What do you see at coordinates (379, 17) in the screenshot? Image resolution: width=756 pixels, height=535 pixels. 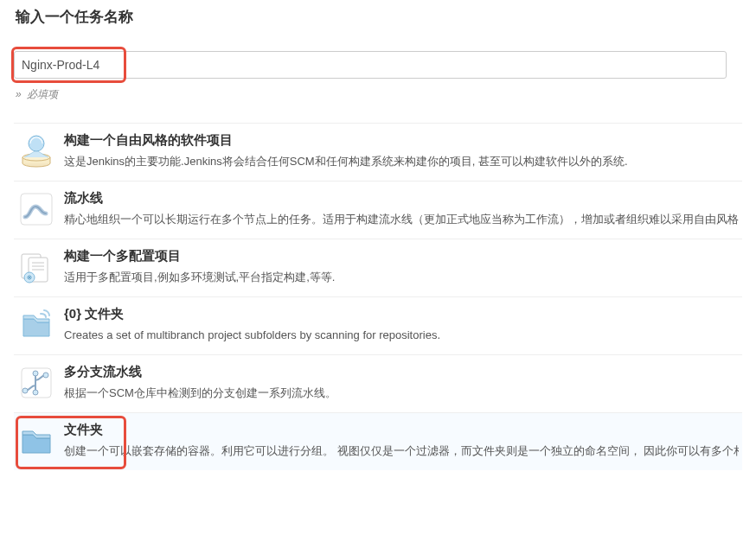 I see `page-title: 输入一个任务名称` at bounding box center [379, 17].